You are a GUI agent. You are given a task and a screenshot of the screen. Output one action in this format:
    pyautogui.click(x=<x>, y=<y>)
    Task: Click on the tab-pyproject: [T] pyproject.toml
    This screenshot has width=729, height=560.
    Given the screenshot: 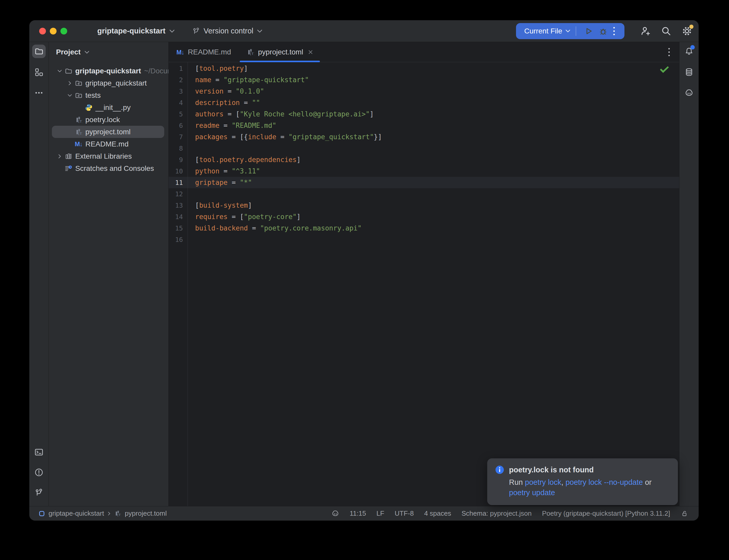 What is the action you would take?
    pyautogui.click(x=280, y=52)
    